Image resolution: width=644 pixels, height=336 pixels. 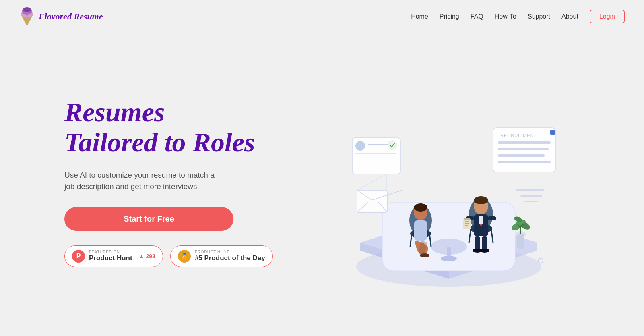 I want to click on badge2-text: PRODUCT HUNT #5 Product of the Day, so click(x=230, y=256).